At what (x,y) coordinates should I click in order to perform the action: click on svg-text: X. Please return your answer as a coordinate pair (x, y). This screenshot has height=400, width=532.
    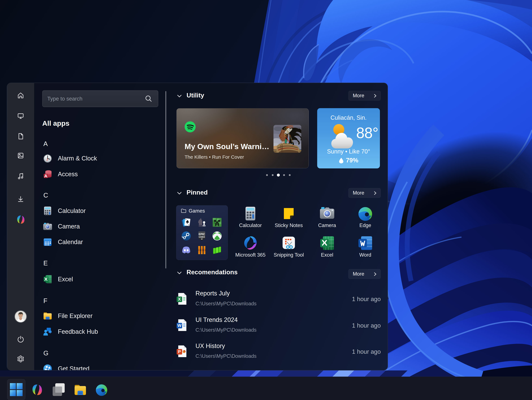
    Looking at the image, I should click on (179, 299).